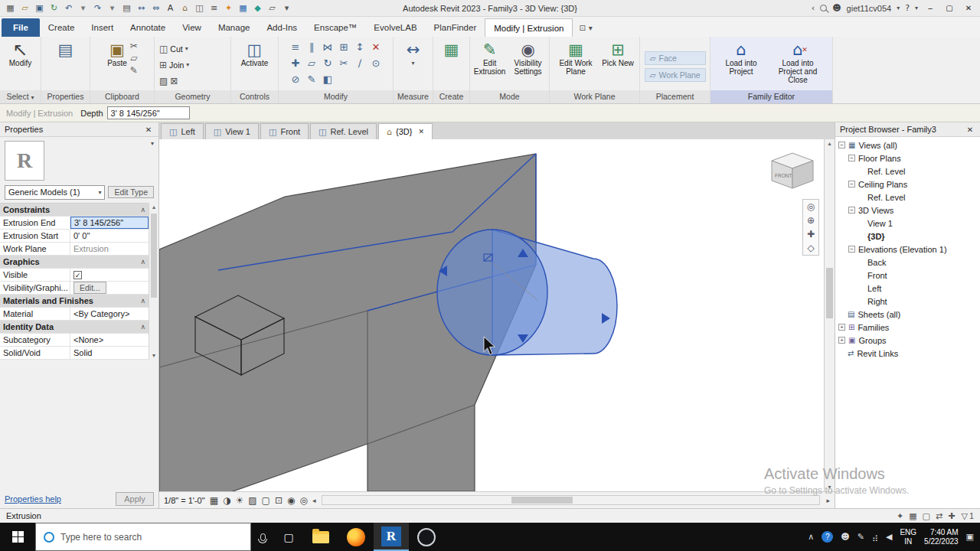  Describe the element at coordinates (792, 171) in the screenshot. I see `viewcube: FRONT` at that location.